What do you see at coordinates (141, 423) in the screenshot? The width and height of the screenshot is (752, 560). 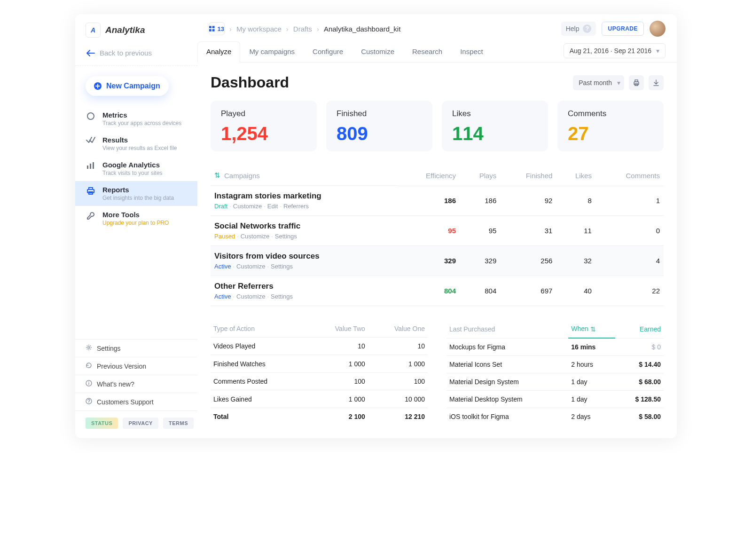 I see `privacy-badge: PRIVACY` at bounding box center [141, 423].